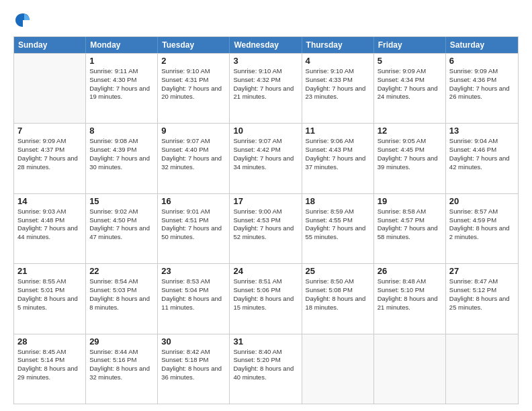  I want to click on calendar-cell: 8Sunrise: 9:08 AMSunset: 4:39 PMDaylight…, so click(122, 158).